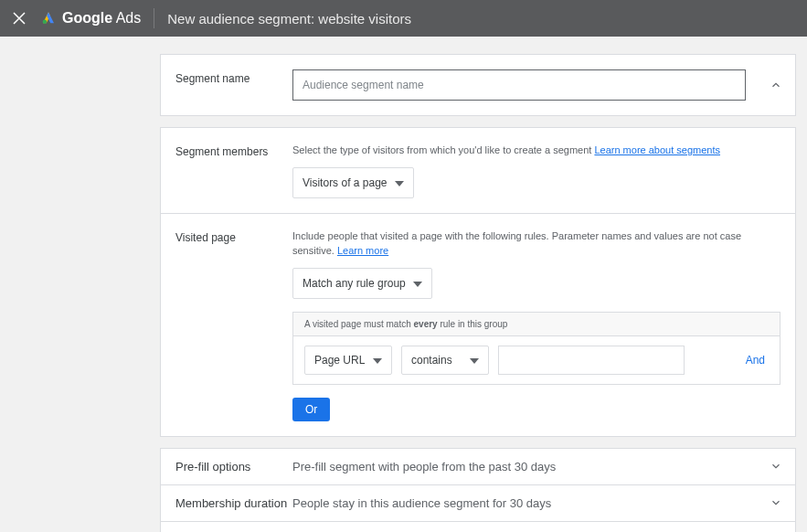  What do you see at coordinates (755, 360) in the screenshot?
I see `and-condition-button: And` at bounding box center [755, 360].